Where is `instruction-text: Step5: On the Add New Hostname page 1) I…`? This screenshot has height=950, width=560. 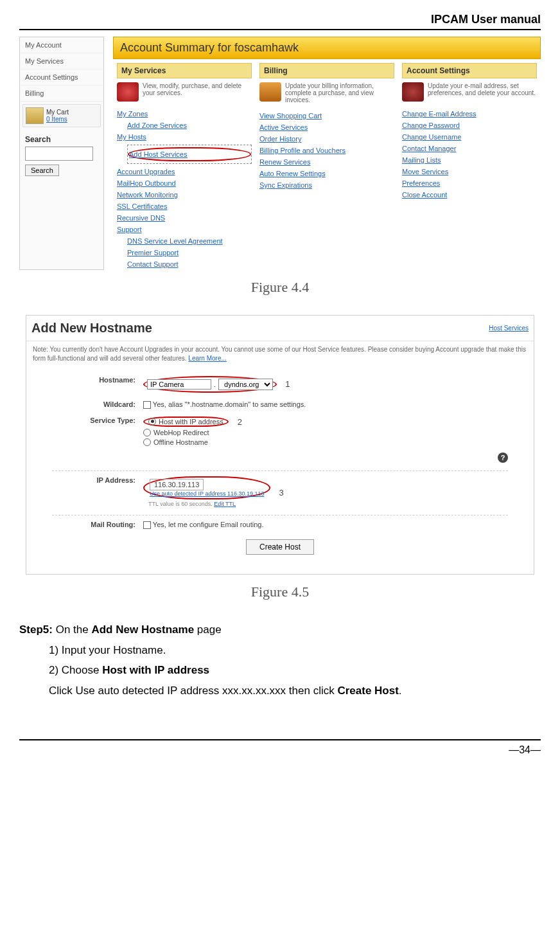 instruction-text: Step5: On the Add New Hostname page 1) I… is located at coordinates (280, 660).